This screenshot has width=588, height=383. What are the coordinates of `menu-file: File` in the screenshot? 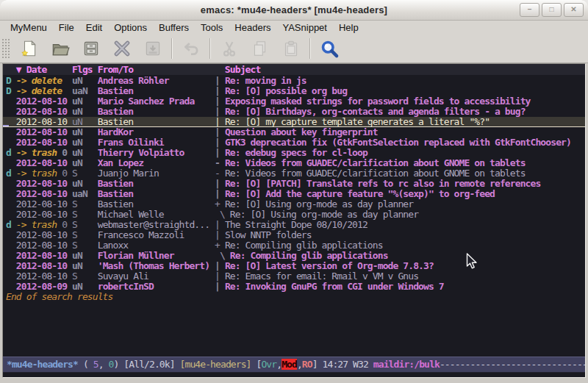 It's located at (66, 28).